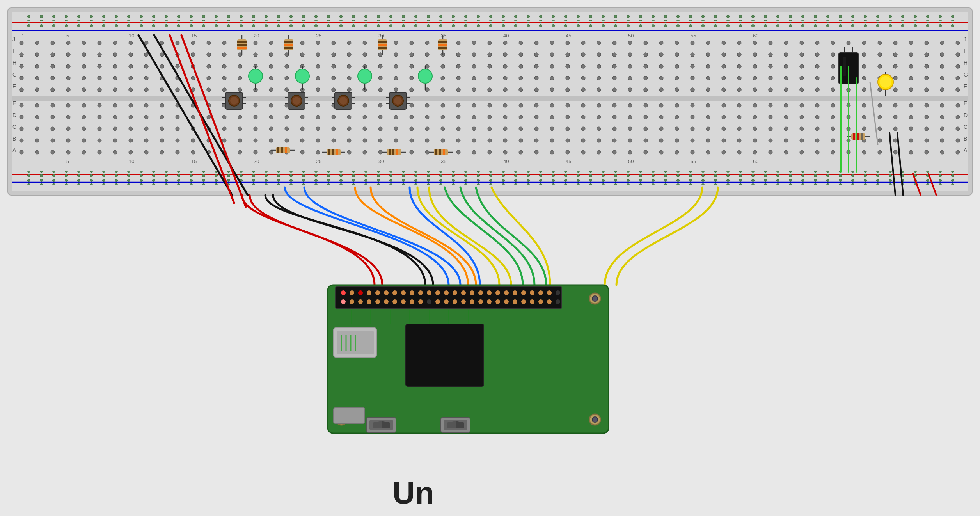 The image size is (980, 516). I want to click on svg-text: 30, so click(381, 36).